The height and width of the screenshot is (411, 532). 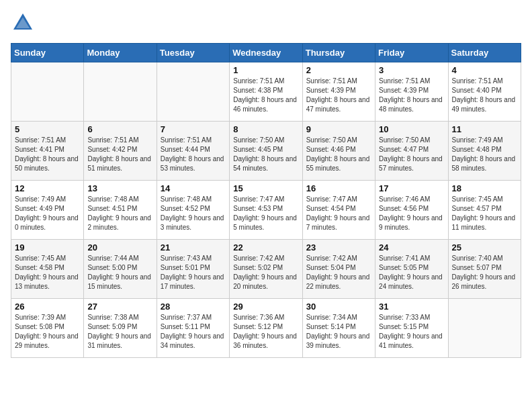 I want to click on week-row-3: 12Sunrise: 7:49 AM Sunset: 4:49 PM Dayli…, so click(x=266, y=210).